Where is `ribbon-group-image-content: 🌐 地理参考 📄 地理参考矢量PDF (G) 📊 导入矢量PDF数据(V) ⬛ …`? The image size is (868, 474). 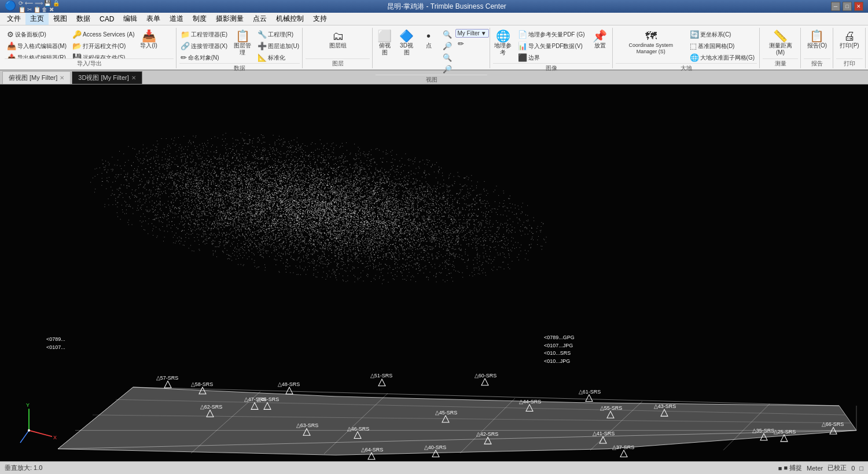 ribbon-group-image-content: 🌐 地理参考 📄 地理参考矢量PDF (G) 📊 导入矢量PDF数据(V) ⬛ … is located at coordinates (551, 45).